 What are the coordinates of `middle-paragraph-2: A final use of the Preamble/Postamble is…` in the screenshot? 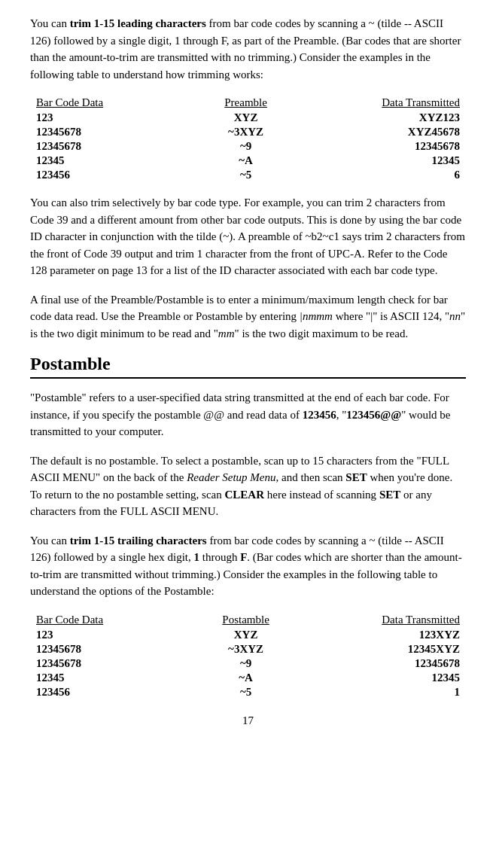 It's located at (248, 317).